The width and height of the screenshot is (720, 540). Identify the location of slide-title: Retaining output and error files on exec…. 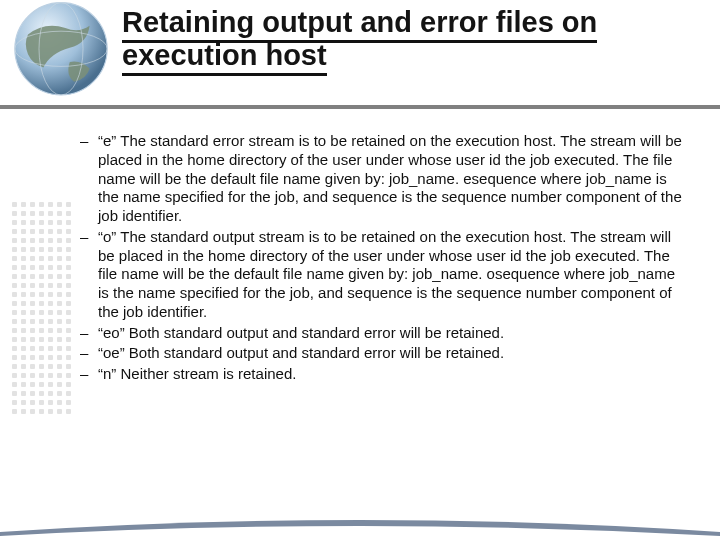
(411, 40).